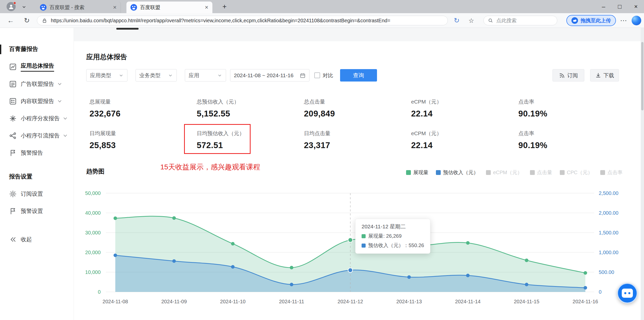  What do you see at coordinates (322, 7) in the screenshot?
I see `tab-strip: 百度联盟 - 搜索 × 百度联盟 × + – □ ×` at bounding box center [322, 7].